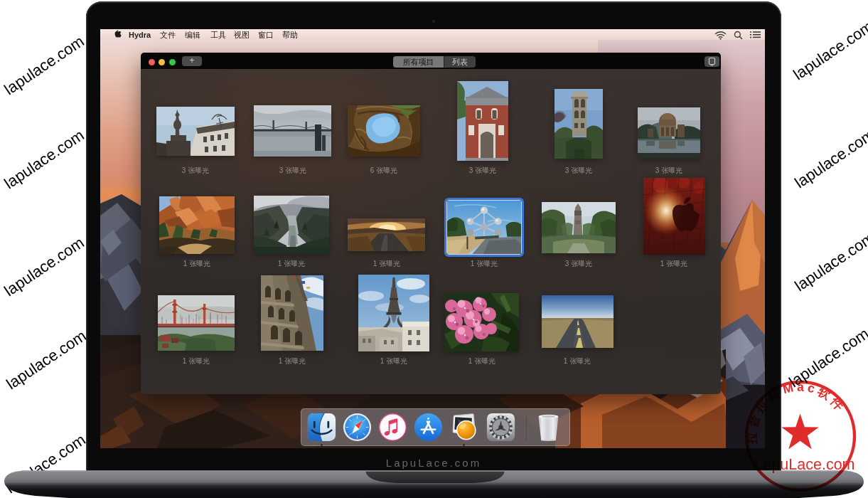 The image size is (868, 498). What do you see at coordinates (805, 465) in the screenshot?
I see `svg-text: LapuLace.com` at bounding box center [805, 465].